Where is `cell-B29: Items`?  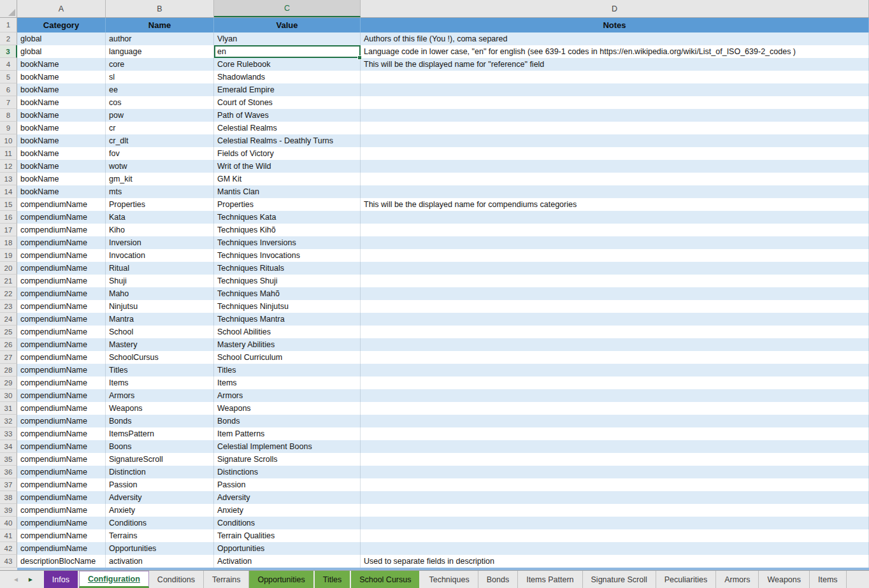
cell-B29: Items is located at coordinates (160, 383).